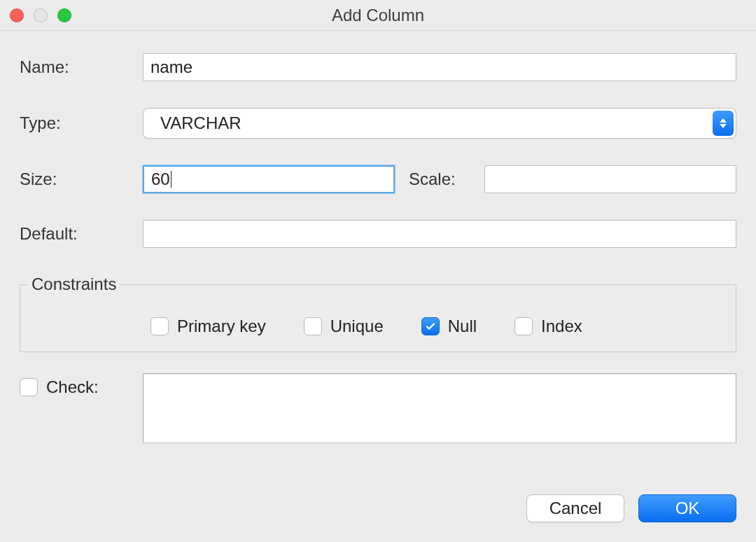 Image resolution: width=756 pixels, height=542 pixels. I want to click on constraints-legend: Constraints, so click(74, 284).